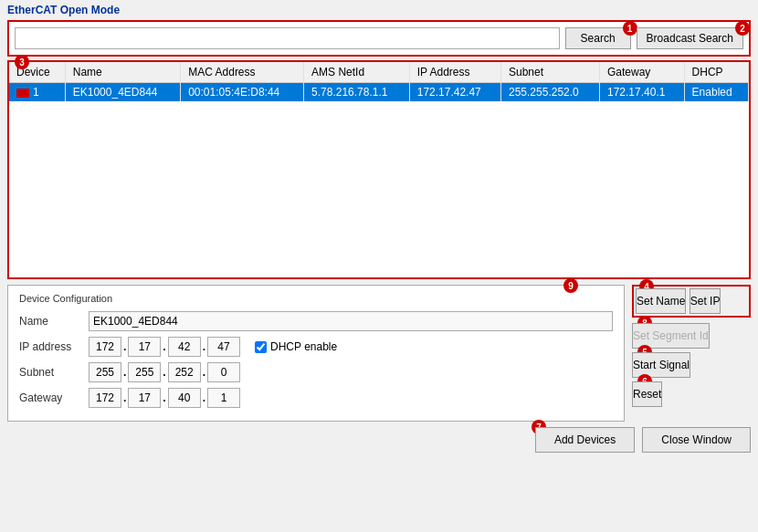  I want to click on gateway-label: Gateway, so click(51, 398).